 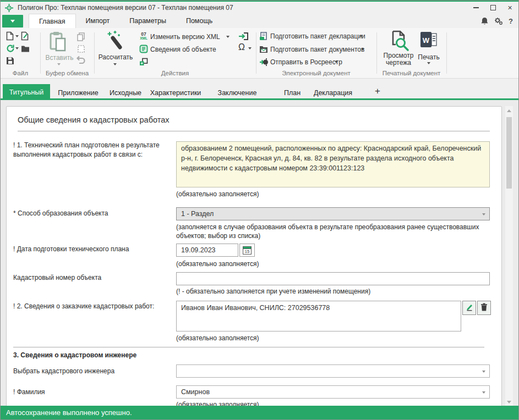 What do you see at coordinates (510, 8) in the screenshot?
I see `close-icon: ×` at bounding box center [510, 8].